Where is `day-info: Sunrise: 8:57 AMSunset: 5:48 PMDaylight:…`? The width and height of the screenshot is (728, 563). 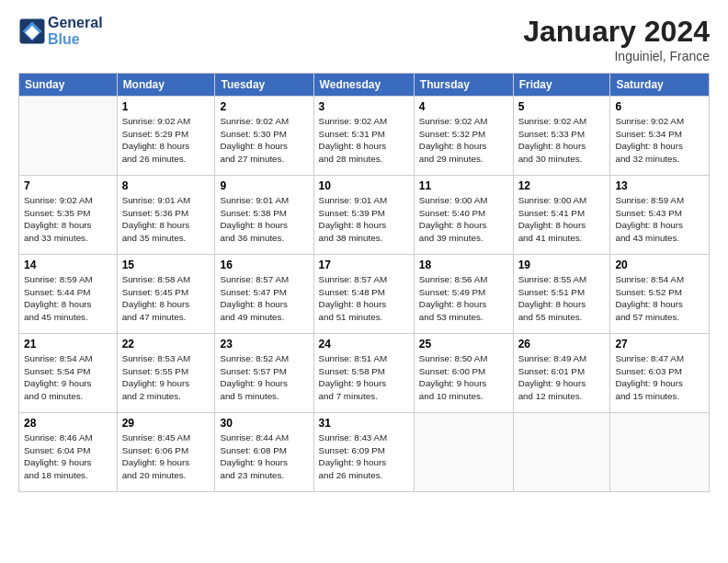 day-info: Sunrise: 8:57 AMSunset: 5:48 PMDaylight:… is located at coordinates (364, 298).